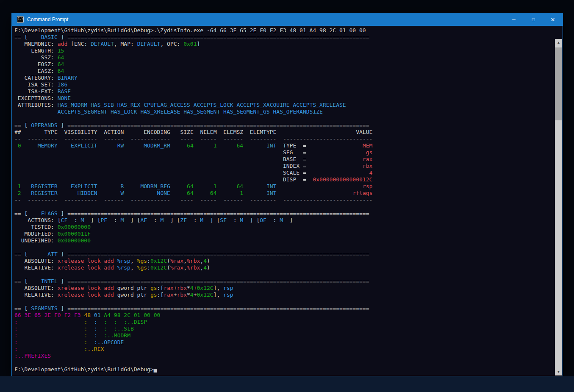 Image resolution: width=574 pixels, height=392 pixels. What do you see at coordinates (283, 44) in the screenshot?
I see `console-line: MNEMONIC: add [ENC: DEFAULT, MAP: DEFAUL…` at bounding box center [283, 44].